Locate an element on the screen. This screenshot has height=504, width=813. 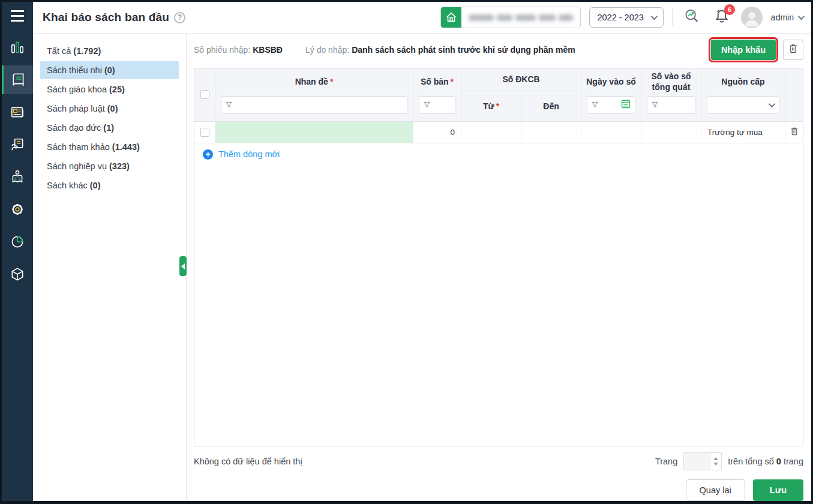
header-divider is located at coordinates (672, 17).